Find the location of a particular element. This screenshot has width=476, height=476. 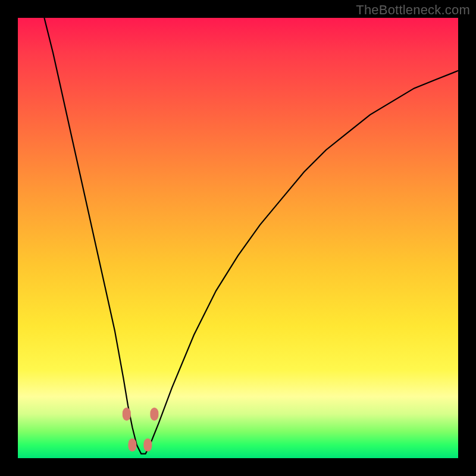

left-upper-marker is located at coordinates (127, 414).